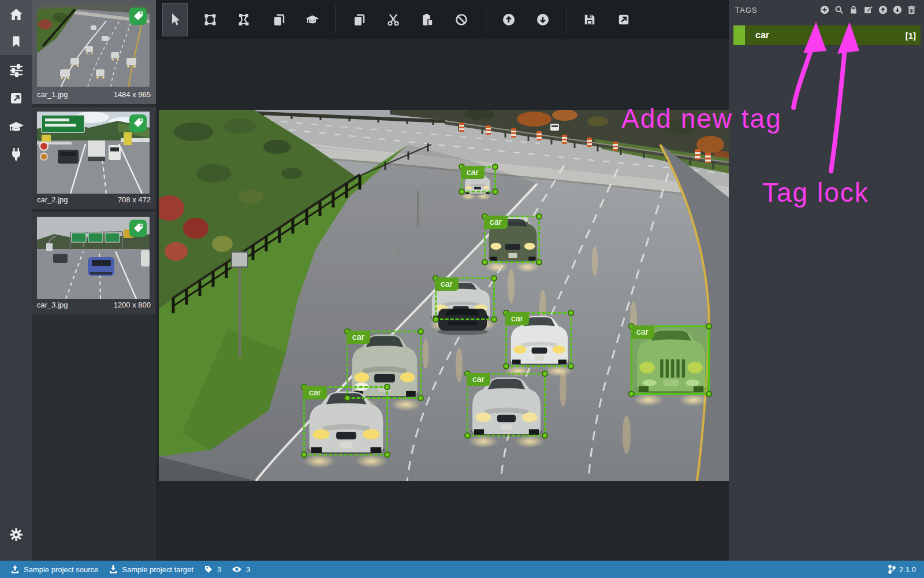 The image size is (924, 578). I want to click on version-item: 2.1.0, so click(902, 569).